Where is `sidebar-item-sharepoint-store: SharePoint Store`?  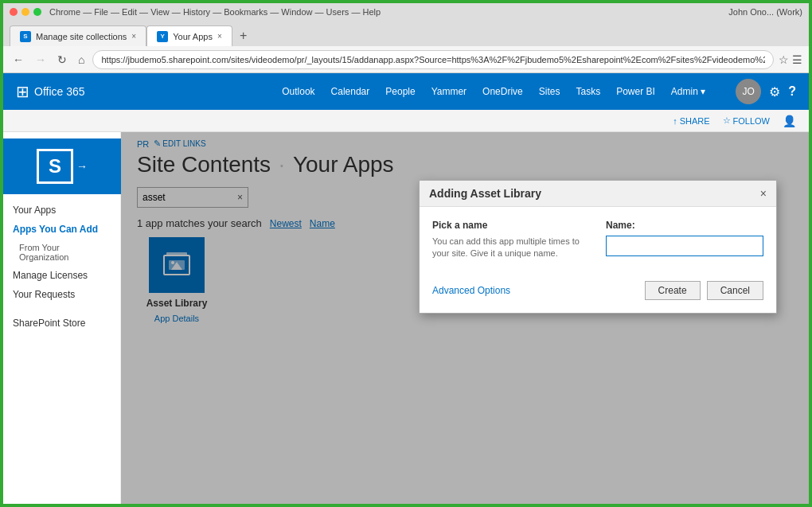
sidebar-item-sharepoint-store: SharePoint Store is located at coordinates (62, 323).